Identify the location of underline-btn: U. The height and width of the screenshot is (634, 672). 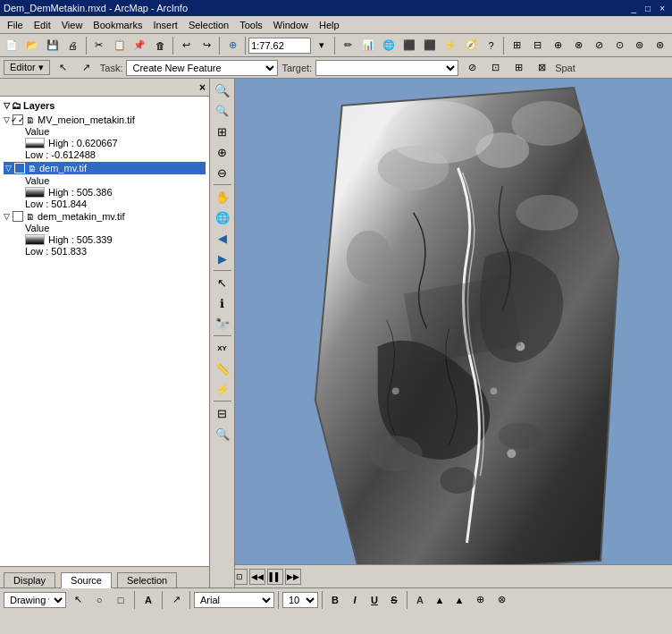
(374, 600).